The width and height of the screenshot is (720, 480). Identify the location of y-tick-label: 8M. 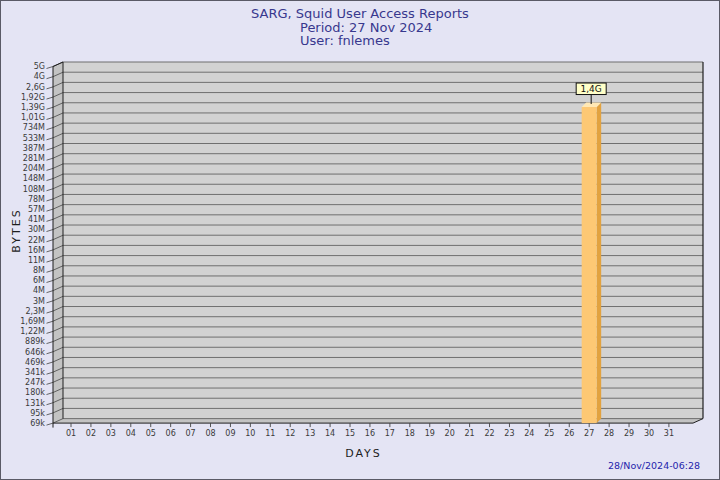
(39, 270).